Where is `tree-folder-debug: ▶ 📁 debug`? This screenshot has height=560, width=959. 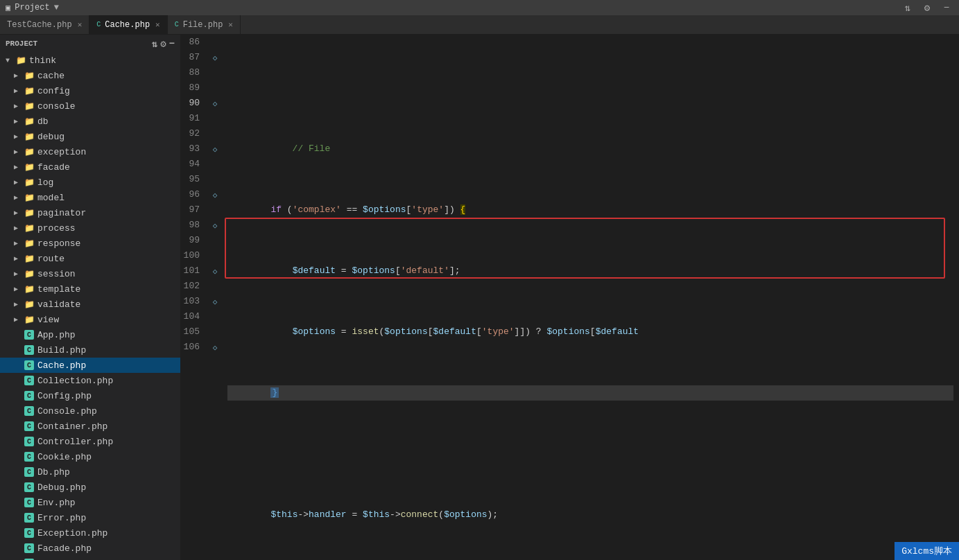 tree-folder-debug: ▶ 📁 debug is located at coordinates (90, 137).